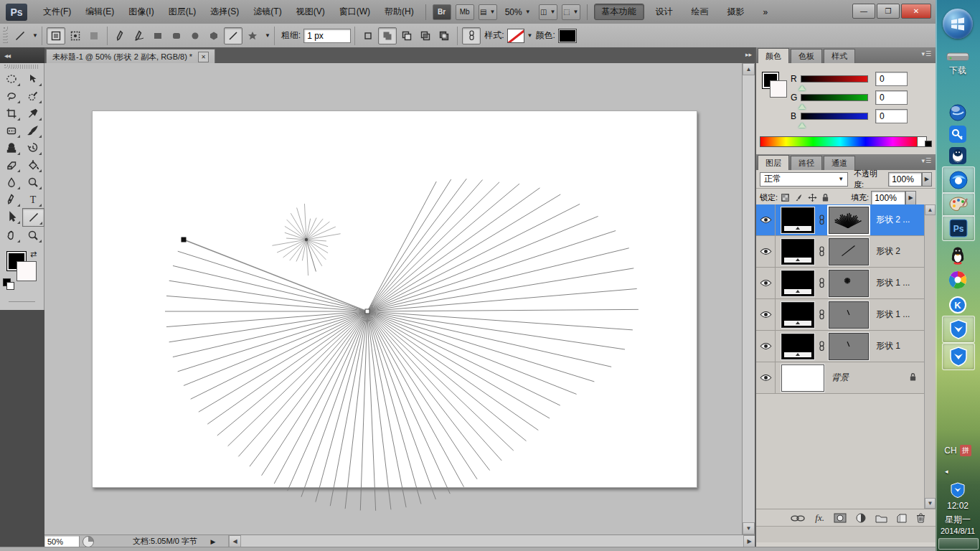  Describe the element at coordinates (471, 36) in the screenshot. I see `link-style-toggle` at that location.